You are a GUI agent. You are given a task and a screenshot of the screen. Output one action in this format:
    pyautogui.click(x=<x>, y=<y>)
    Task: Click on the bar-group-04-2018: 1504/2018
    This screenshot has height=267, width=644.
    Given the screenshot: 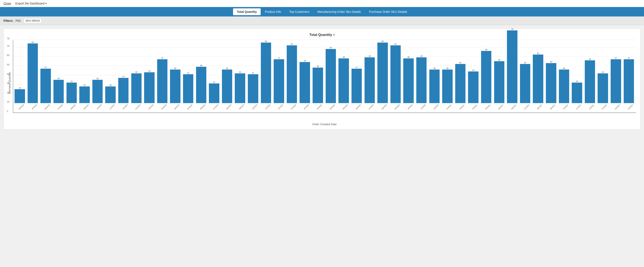 What is the action you would take?
    pyautogui.click(x=20, y=100)
    